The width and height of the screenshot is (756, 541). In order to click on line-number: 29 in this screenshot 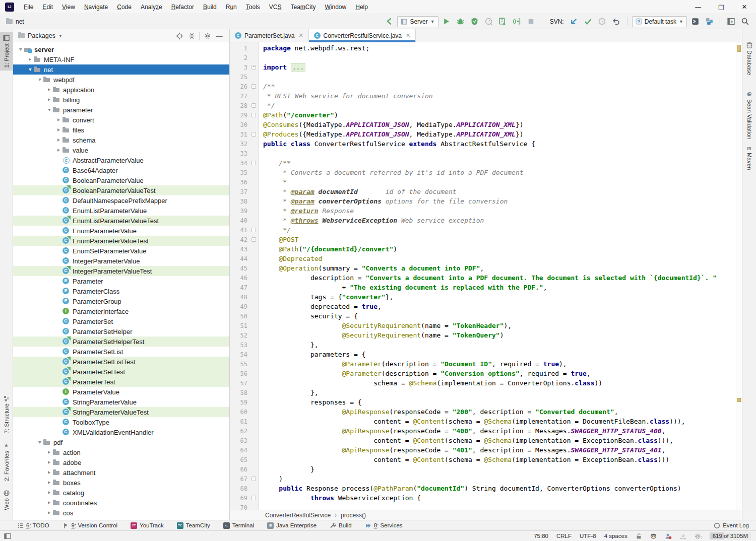, I will do `click(240, 115)`.